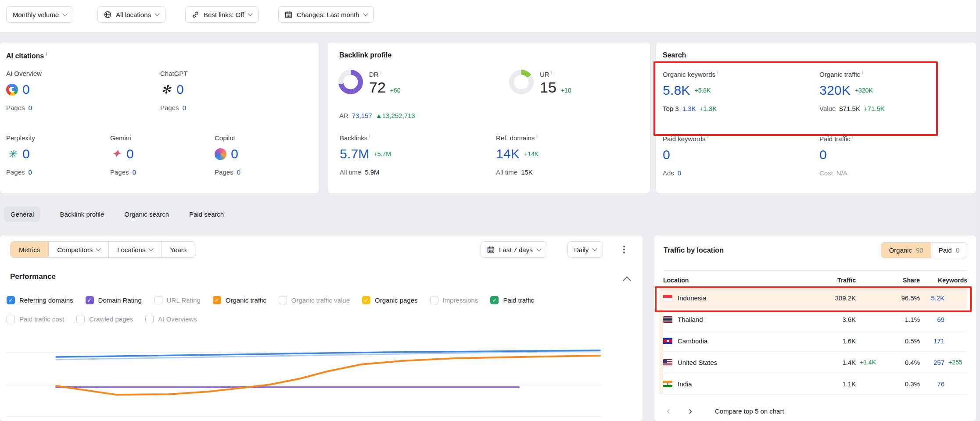  I want to click on organic-keywords-label: Organic keywords, so click(735, 74).